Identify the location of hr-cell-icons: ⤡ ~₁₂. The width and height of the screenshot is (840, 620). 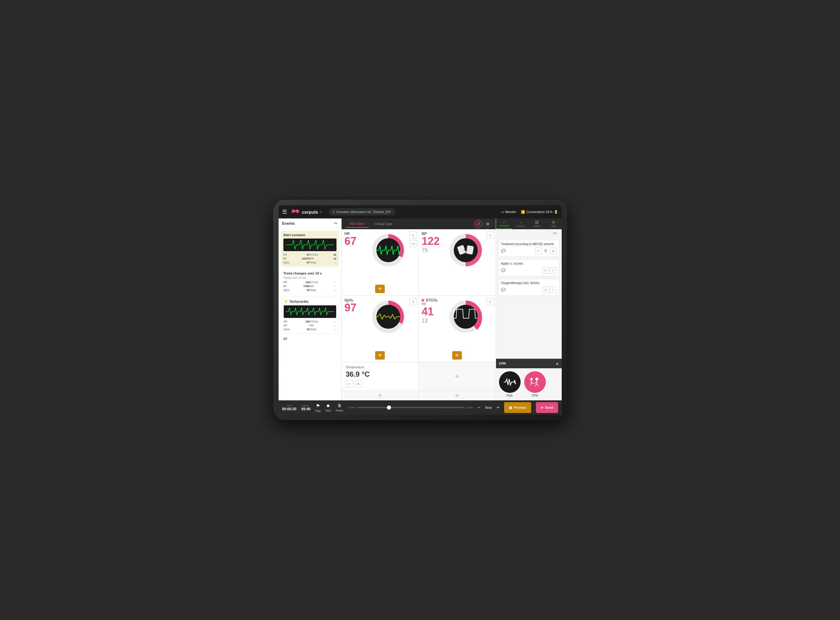
(413, 239).